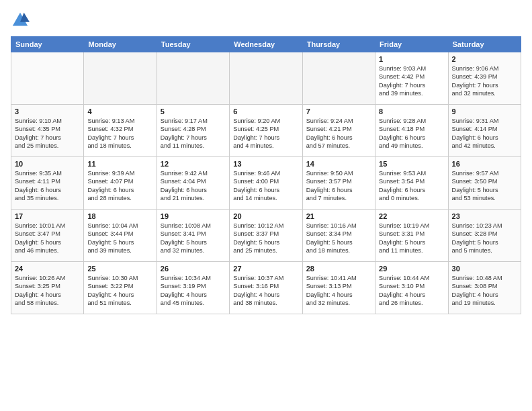  What do you see at coordinates (47, 291) in the screenshot?
I see `day-info: Sunrise: 10:26 AM Sunset: 3:25 PM Daylig…` at bounding box center [47, 291].